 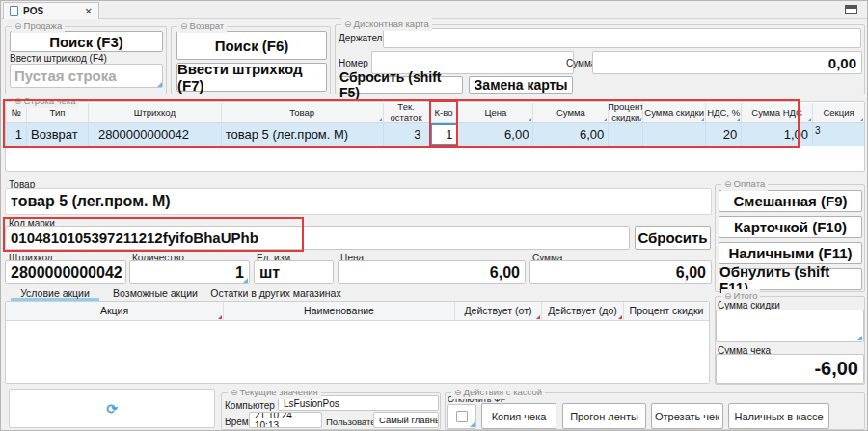 What do you see at coordinates (571, 135) in the screenshot?
I see `cell-sum: 6,00` at bounding box center [571, 135].